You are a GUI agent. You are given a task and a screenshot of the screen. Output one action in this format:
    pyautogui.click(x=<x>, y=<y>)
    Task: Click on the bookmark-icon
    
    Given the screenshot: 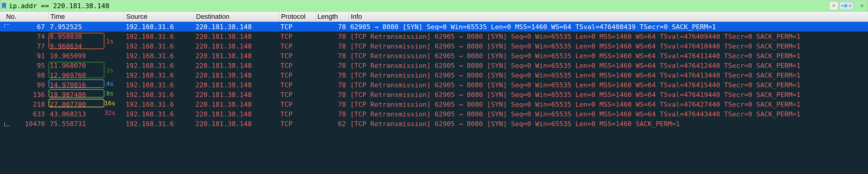 What is the action you would take?
    pyautogui.click(x=4, y=6)
    